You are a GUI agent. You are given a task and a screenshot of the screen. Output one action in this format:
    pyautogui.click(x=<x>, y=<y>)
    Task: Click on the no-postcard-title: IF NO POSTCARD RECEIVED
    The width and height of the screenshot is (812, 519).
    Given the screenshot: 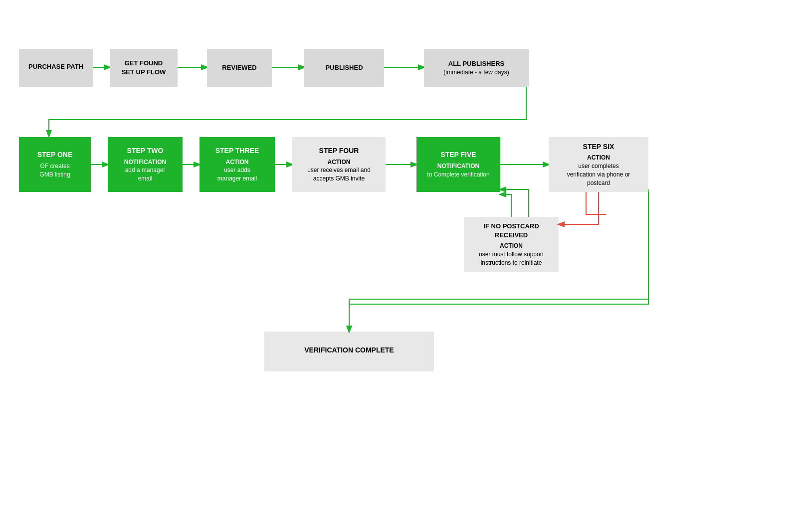 What is the action you would take?
    pyautogui.click(x=511, y=231)
    